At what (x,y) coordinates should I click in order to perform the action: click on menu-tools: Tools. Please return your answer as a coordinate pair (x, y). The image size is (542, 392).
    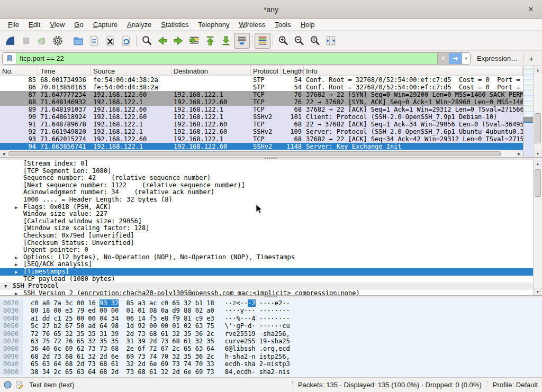
    Looking at the image, I should click on (283, 24).